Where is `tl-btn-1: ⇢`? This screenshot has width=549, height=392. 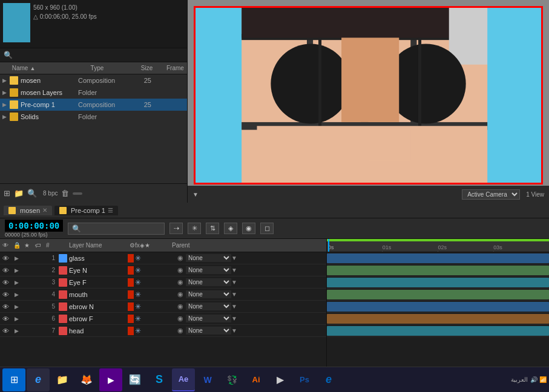
tl-btn-1: ⇢ is located at coordinates (176, 229).